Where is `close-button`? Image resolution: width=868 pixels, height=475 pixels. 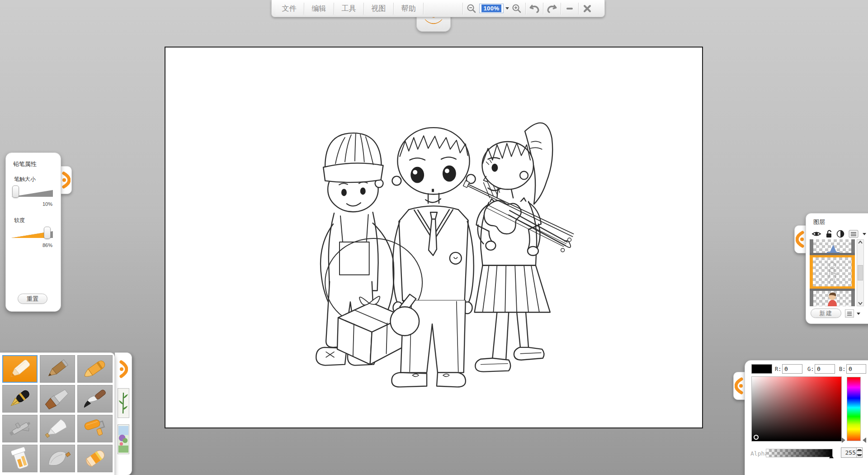
close-button is located at coordinates (587, 9).